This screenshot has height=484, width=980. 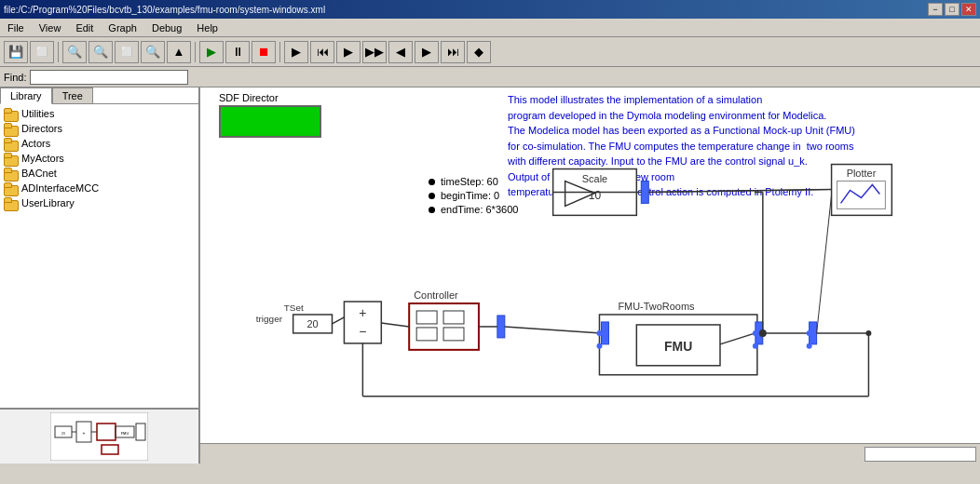 I want to click on sdf-director-box, so click(x=270, y=121).